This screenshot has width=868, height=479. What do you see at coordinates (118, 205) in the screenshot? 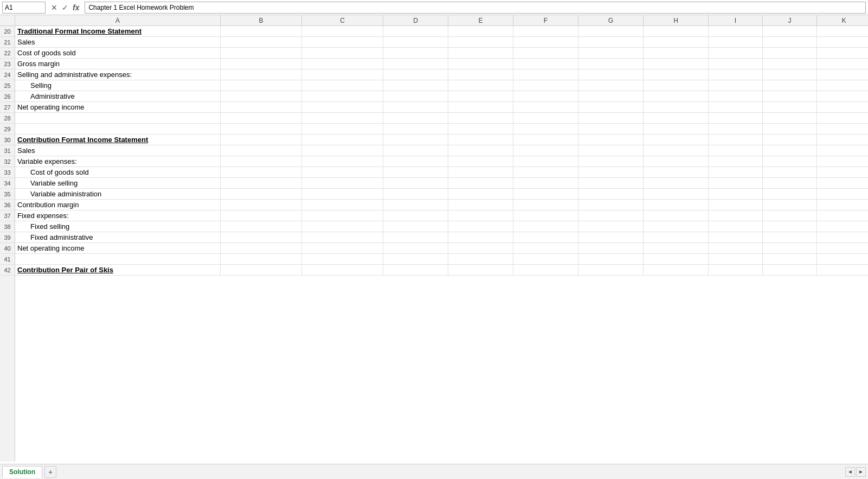
I see `cell-a-36: Contribution margin` at bounding box center [118, 205].